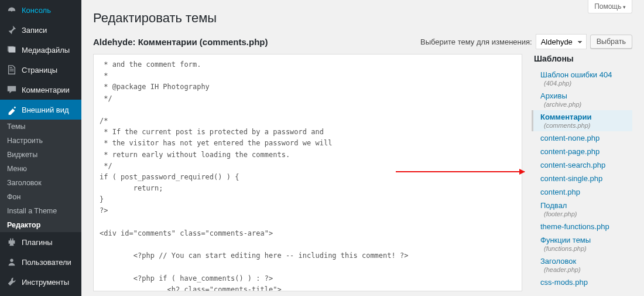 The image size is (644, 296). I want to click on template-file-item: content-none.php, so click(582, 138).